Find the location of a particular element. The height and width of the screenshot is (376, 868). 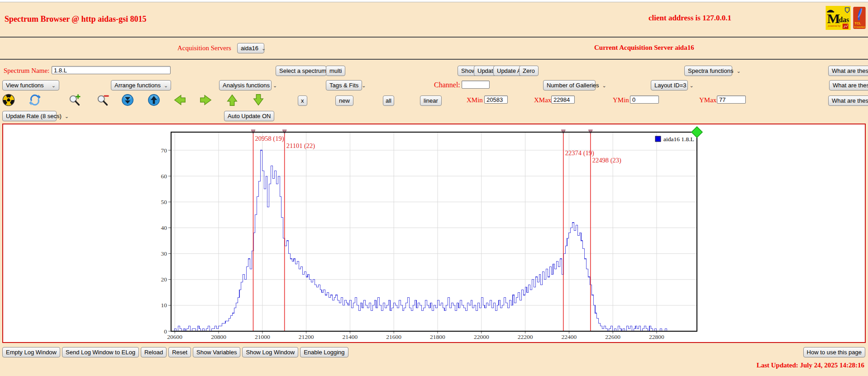

midas-powered-text: powered by is located at coordinates (834, 26).